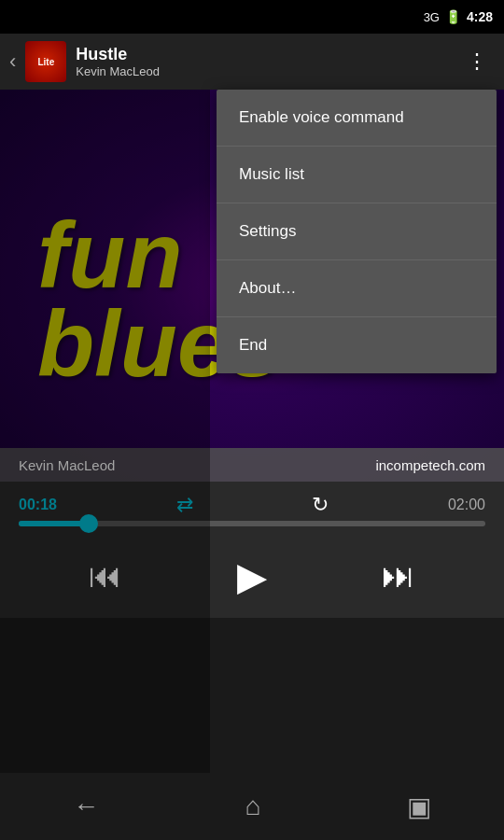 Image resolution: width=504 pixels, height=840 pixels. Describe the element at coordinates (46, 62) in the screenshot. I see `app-icon-label: Lite` at that location.